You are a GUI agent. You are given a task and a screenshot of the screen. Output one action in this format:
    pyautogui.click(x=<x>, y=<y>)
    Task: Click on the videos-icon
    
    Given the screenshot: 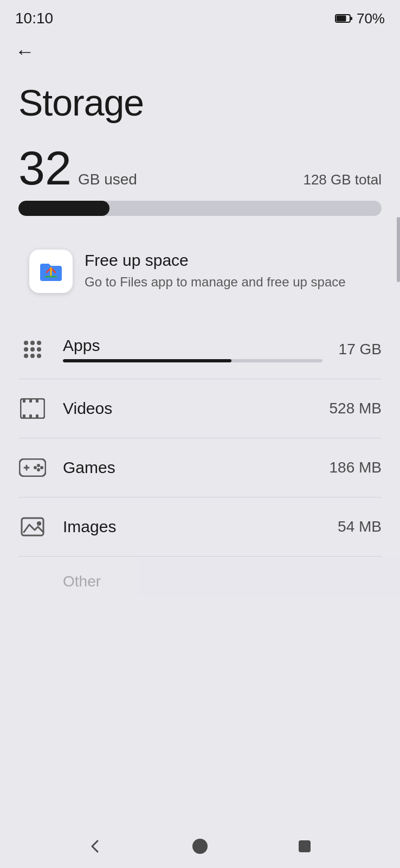 What is the action you would take?
    pyautogui.click(x=33, y=409)
    